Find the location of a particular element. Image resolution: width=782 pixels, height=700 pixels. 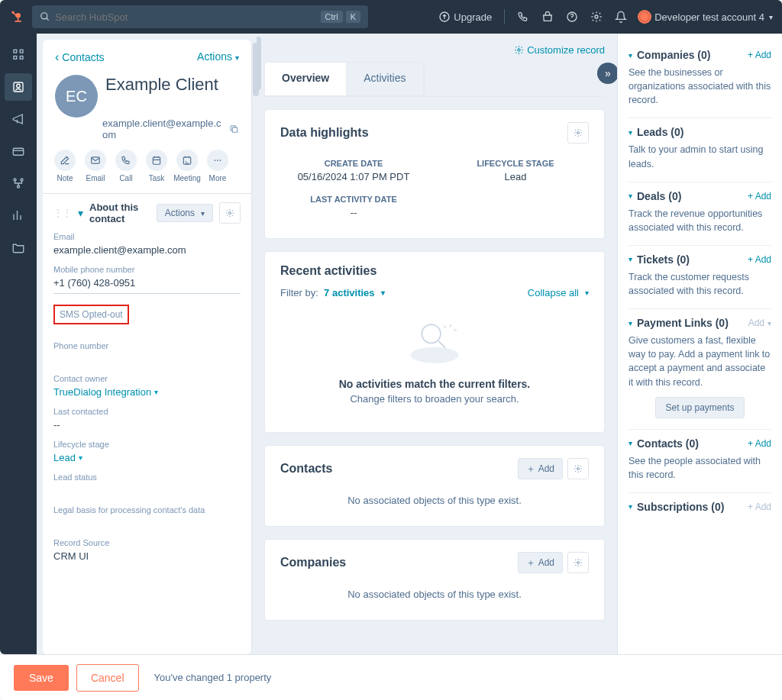

action-email: Email is located at coordinates (95, 166).